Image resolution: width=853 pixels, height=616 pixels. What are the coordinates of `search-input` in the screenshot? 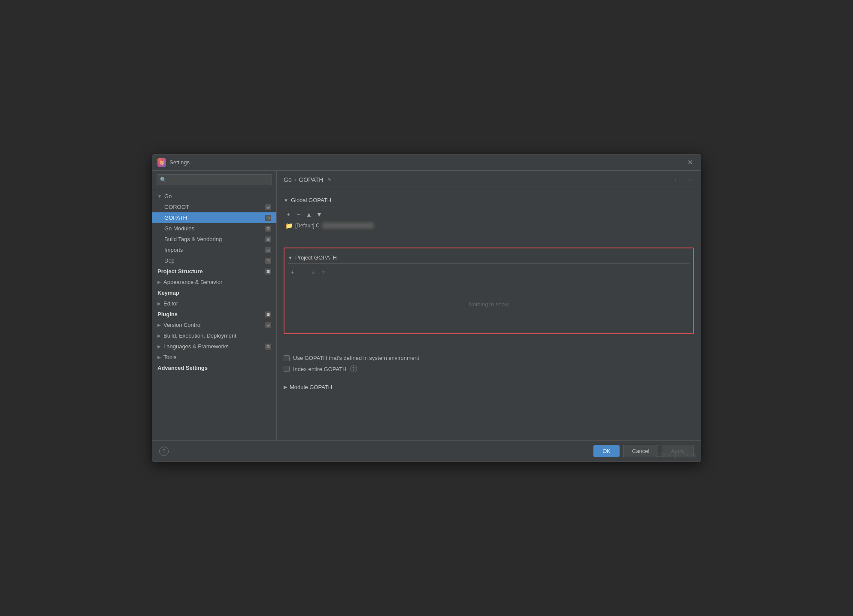 It's located at (215, 180).